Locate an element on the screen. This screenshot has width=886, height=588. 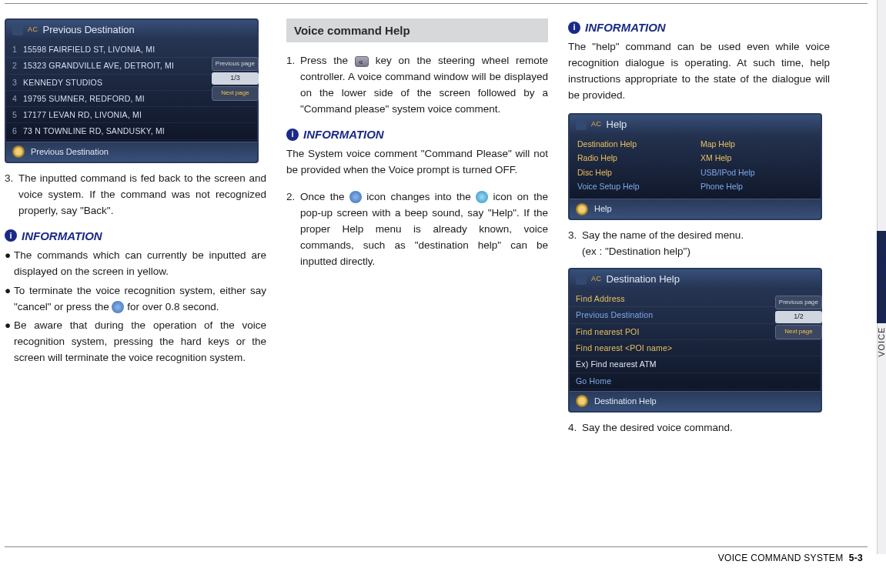
step-3: 3. Say the name of the desired menu. (ex… is located at coordinates (699, 244).